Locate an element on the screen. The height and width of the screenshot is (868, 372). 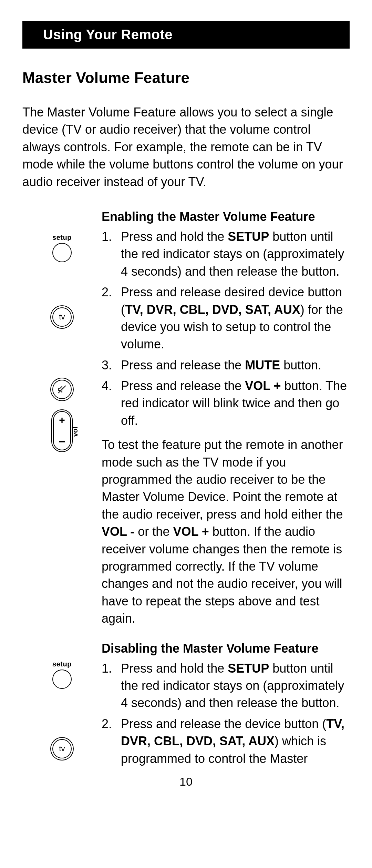
volume-rocker-icon: + − vol is located at coordinates (62, 432).